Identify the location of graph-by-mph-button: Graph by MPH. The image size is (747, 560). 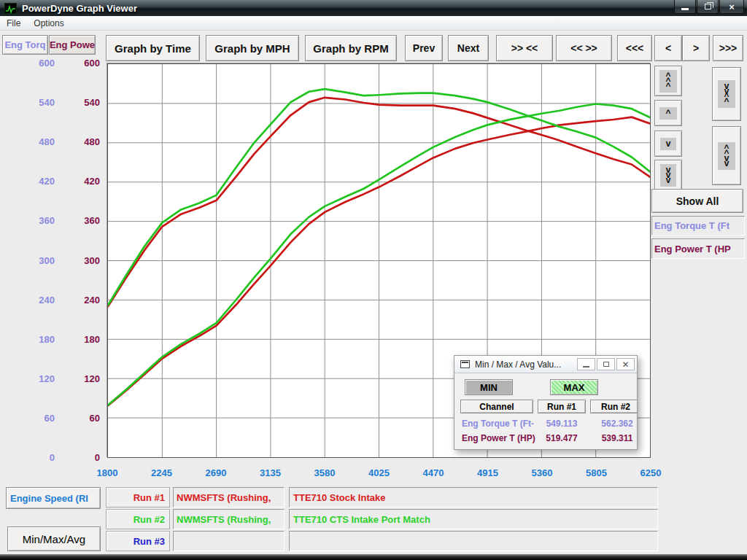
(252, 48).